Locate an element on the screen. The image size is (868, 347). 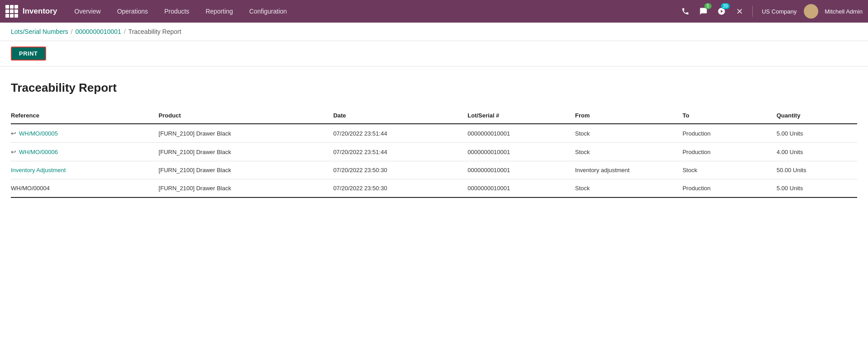
reference-link: WH/MO/00006 is located at coordinates (38, 152).